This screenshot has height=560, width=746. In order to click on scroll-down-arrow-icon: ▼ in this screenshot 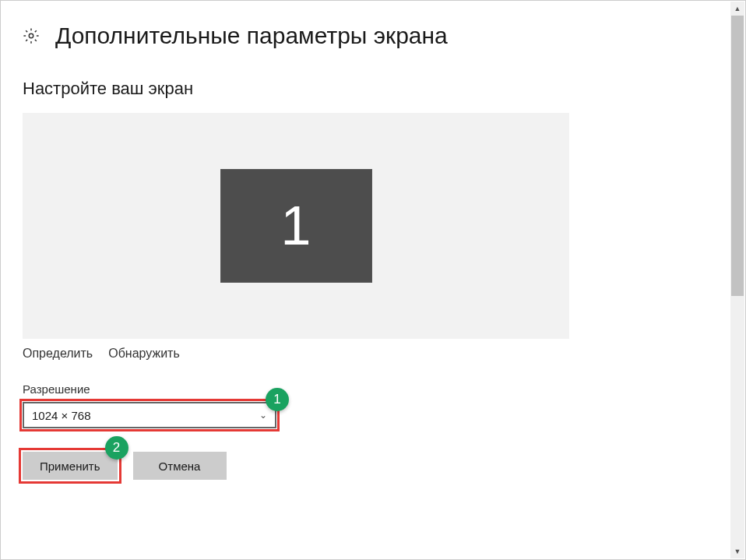, I will do `click(737, 551)`.